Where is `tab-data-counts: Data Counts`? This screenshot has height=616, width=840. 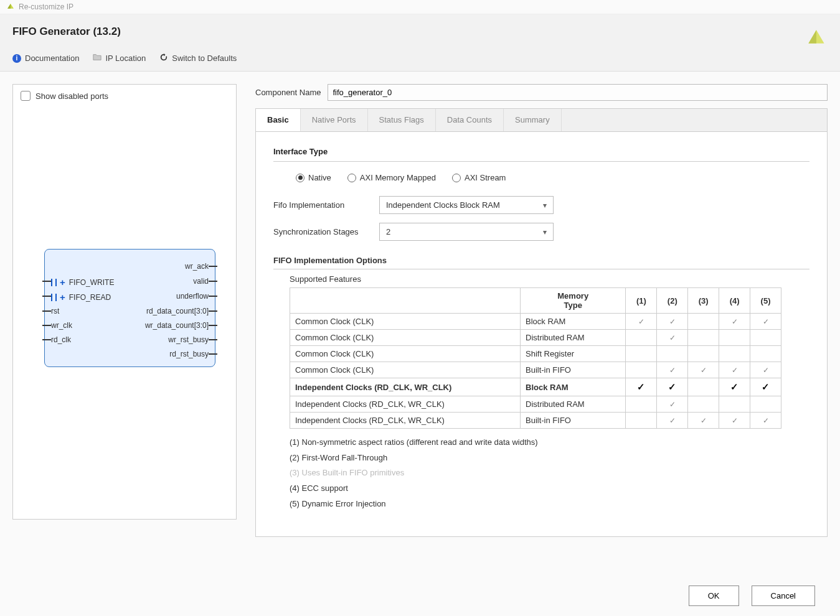 tab-data-counts: Data Counts is located at coordinates (470, 120).